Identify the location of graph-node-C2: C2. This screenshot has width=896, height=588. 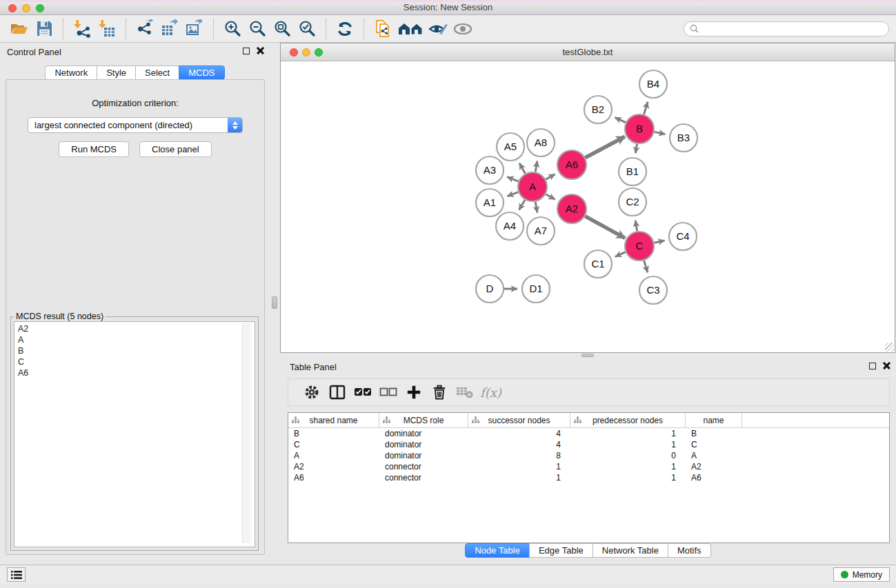
(633, 202).